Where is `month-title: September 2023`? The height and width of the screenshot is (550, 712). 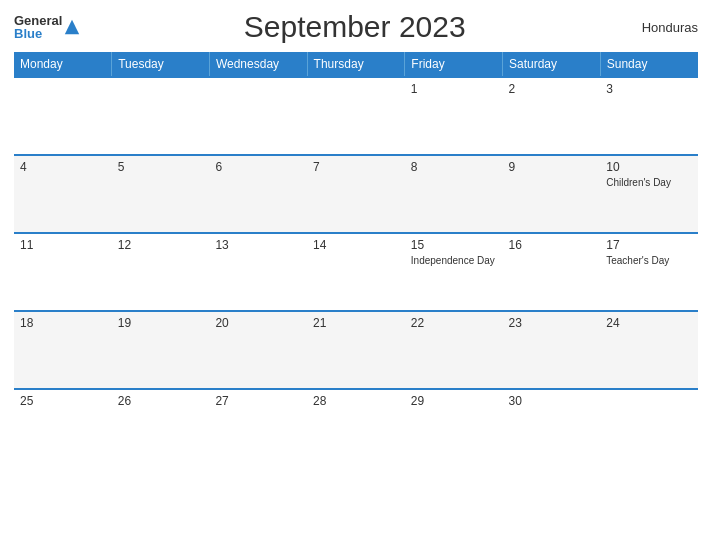
month-title: September 2023 is located at coordinates (354, 27).